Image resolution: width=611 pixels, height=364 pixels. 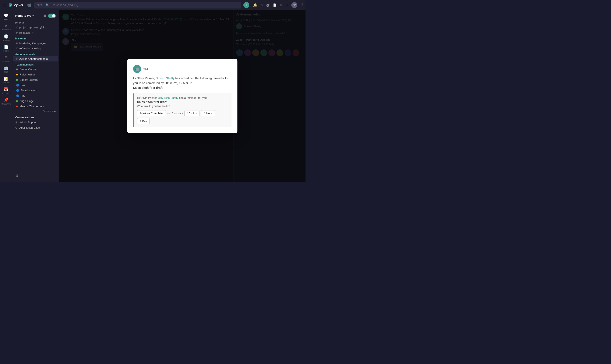 What do you see at coordinates (182, 117) in the screenshot?
I see `modal-actions: Mark as Complete or Snooze - 15 mins 1 H…` at bounding box center [182, 117].